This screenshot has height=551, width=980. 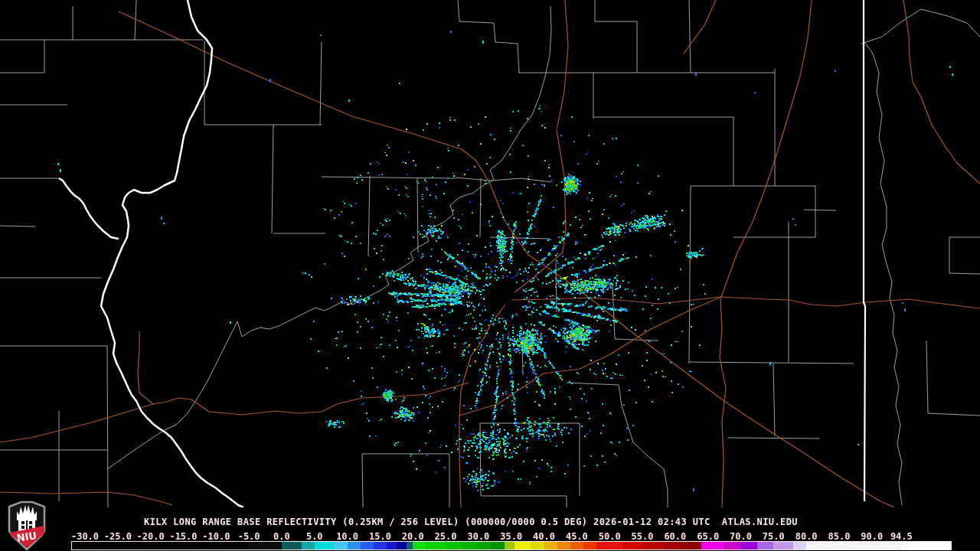 I want to click on colorbar-tick: 94.5, so click(x=902, y=536).